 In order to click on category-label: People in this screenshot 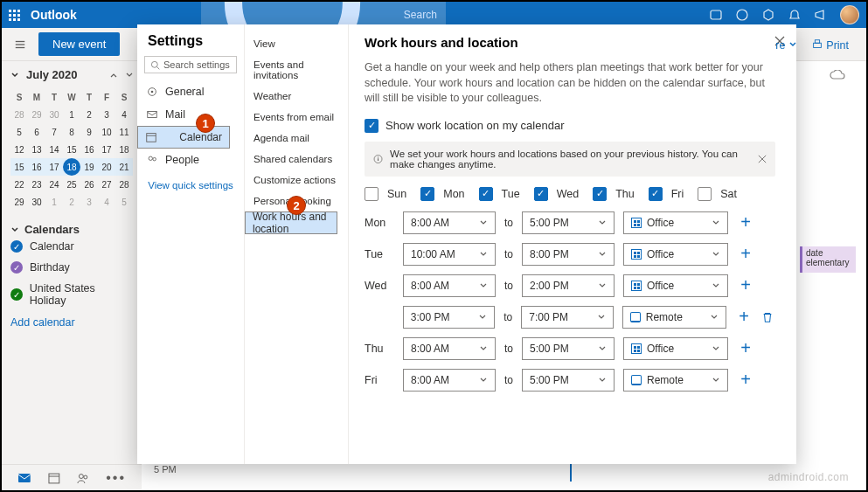, I will do `click(182, 160)`.